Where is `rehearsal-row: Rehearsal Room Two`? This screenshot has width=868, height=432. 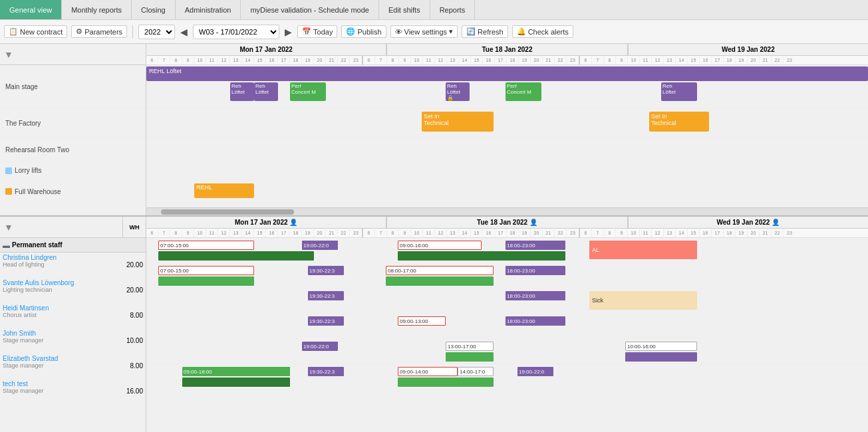
rehearsal-row: Rehearsal Room Two is located at coordinates (73, 150).